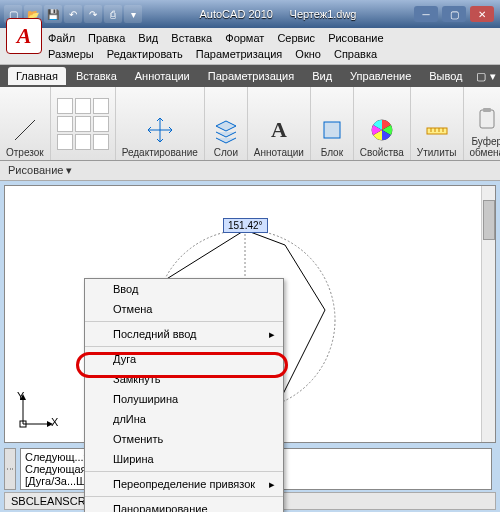 This screenshot has width=500, height=512. Describe the element at coordinates (488, 314) in the screenshot. I see `vertical-scrollbar` at that location.